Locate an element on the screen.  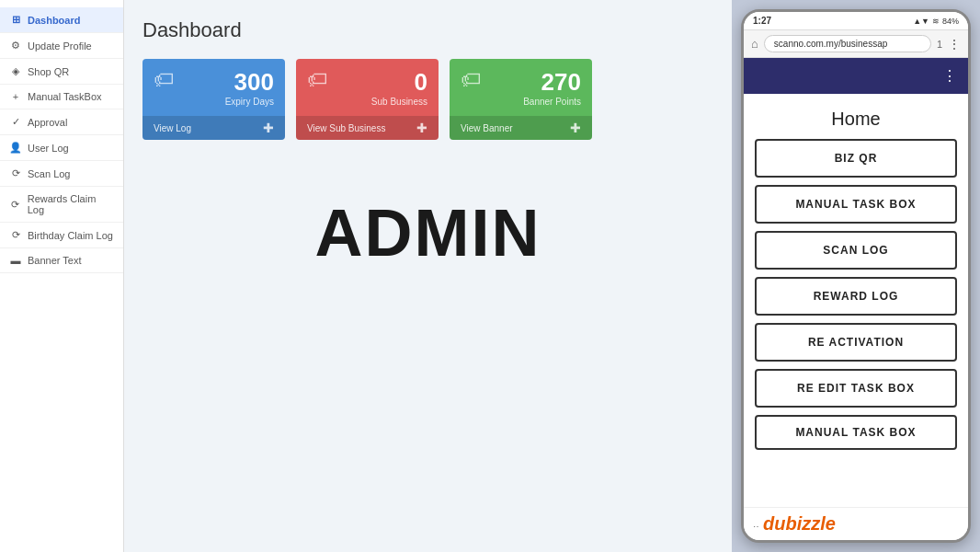
qr-icon: ◈ is located at coordinates (16, 72).